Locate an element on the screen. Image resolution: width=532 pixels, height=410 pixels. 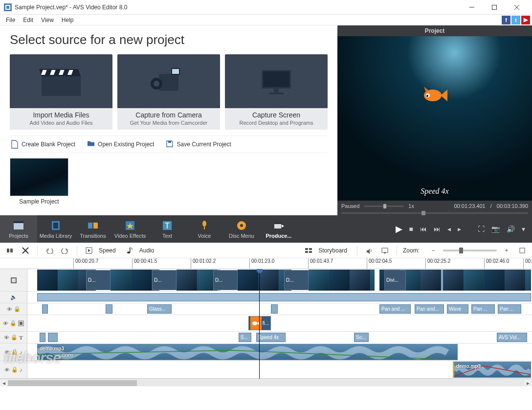
stop-button: ■ is located at coordinates (411, 229).